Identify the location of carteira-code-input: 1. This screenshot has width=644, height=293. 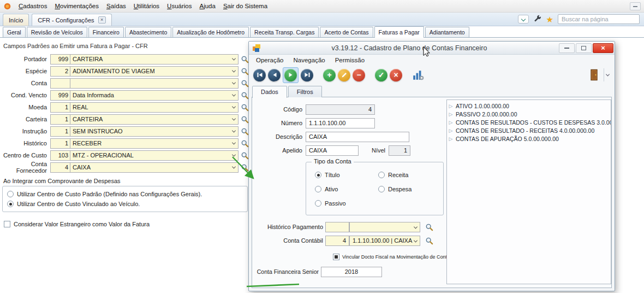
(60, 119).